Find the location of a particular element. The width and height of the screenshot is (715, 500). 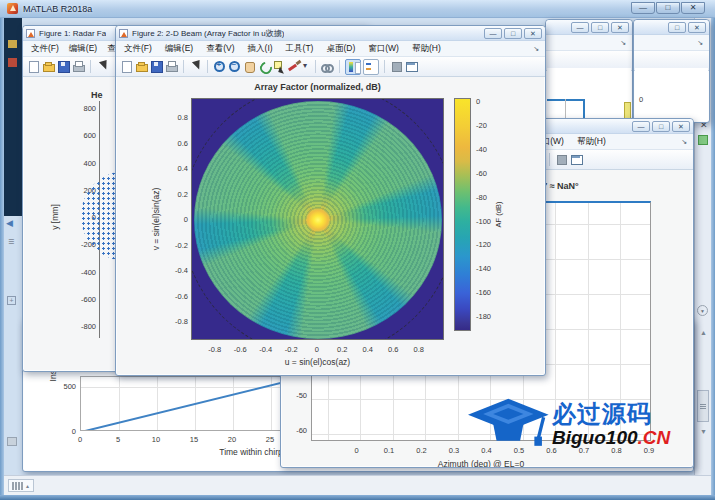

link-icon is located at coordinates (328, 66).